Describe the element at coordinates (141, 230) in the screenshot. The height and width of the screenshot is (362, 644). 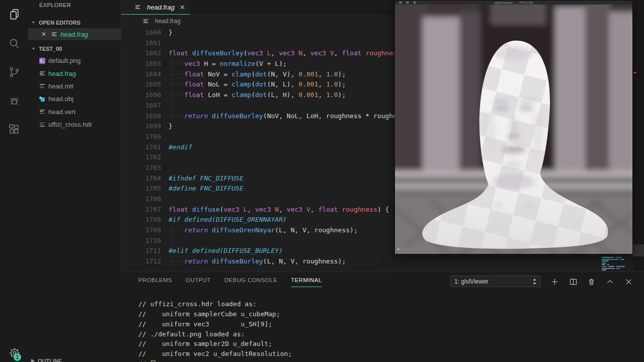
I see `line-number: 1709` at that location.